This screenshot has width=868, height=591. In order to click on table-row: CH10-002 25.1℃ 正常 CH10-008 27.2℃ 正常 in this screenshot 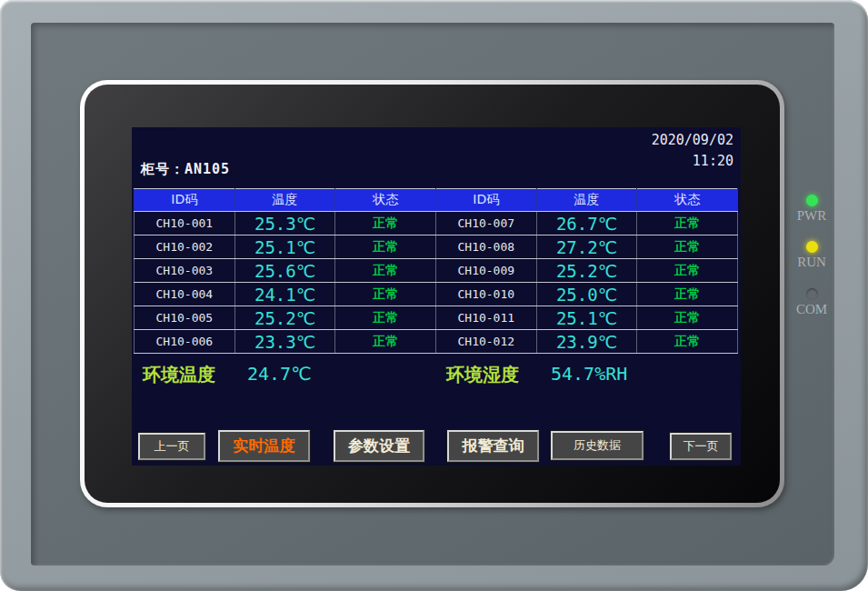, I will do `click(436, 247)`.